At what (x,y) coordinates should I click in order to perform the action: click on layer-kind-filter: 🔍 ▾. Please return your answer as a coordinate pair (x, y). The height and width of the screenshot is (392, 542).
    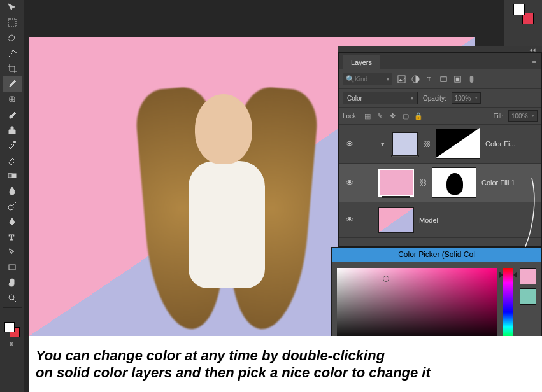
    Looking at the image, I should click on (367, 79).